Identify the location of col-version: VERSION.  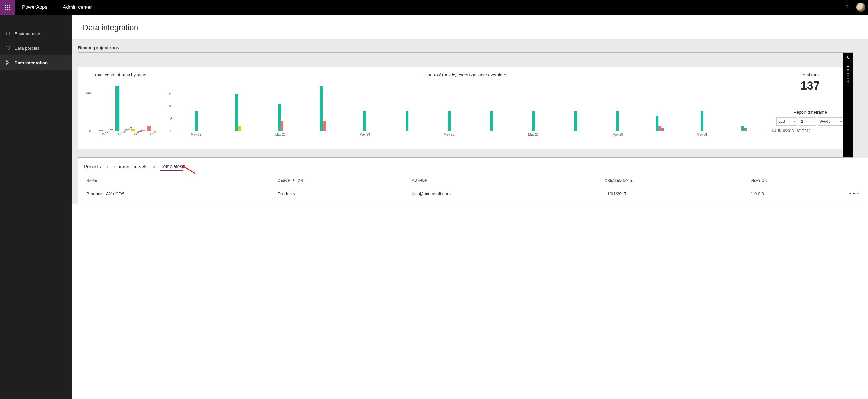
(797, 180).